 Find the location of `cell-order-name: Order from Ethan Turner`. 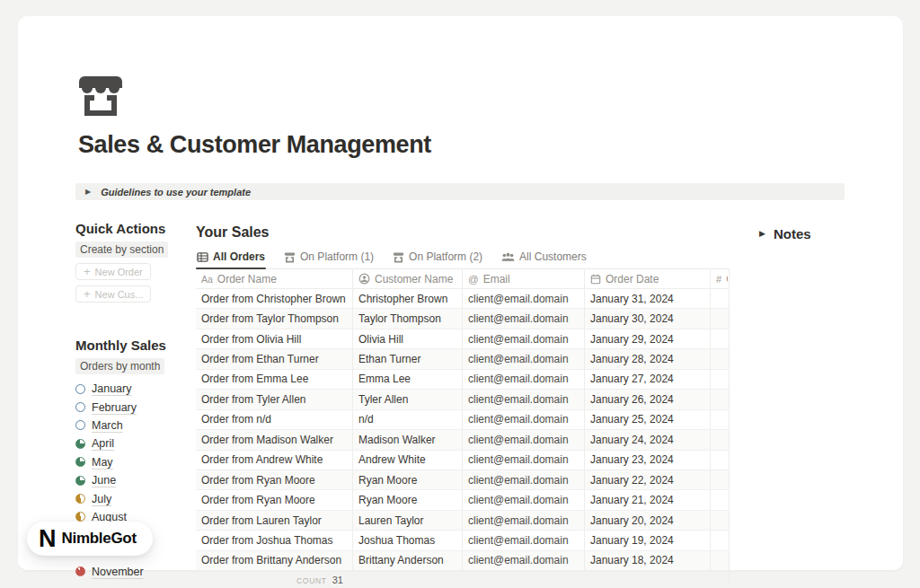

cell-order-name: Order from Ethan Turner is located at coordinates (274, 359).